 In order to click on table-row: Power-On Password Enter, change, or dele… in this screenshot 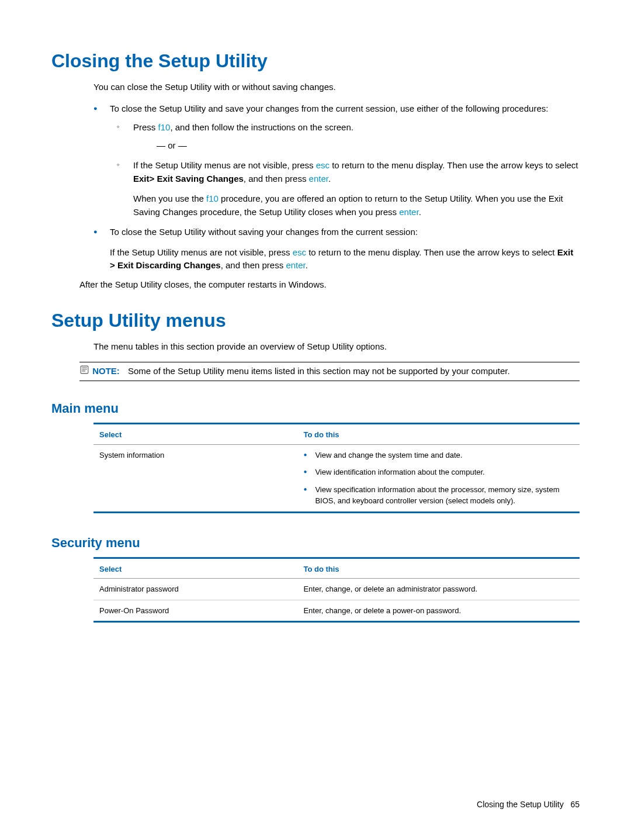, I will do `click(337, 611)`.